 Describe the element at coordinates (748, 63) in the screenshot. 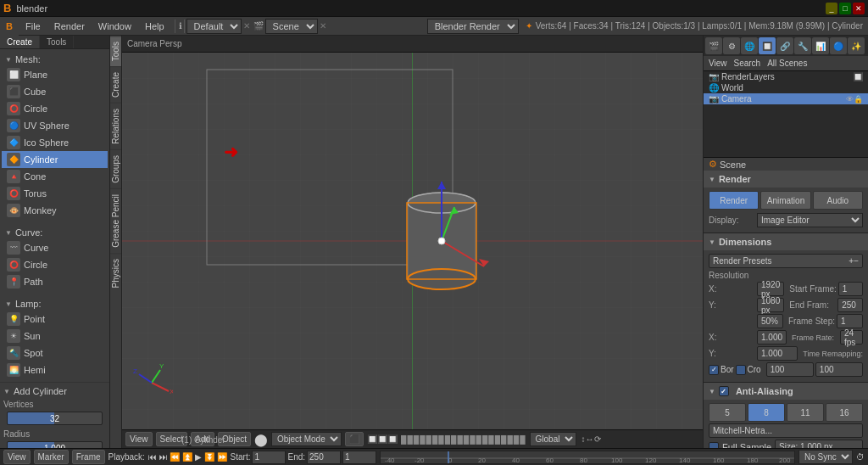

I see `outliner-search-btn: Search` at that location.